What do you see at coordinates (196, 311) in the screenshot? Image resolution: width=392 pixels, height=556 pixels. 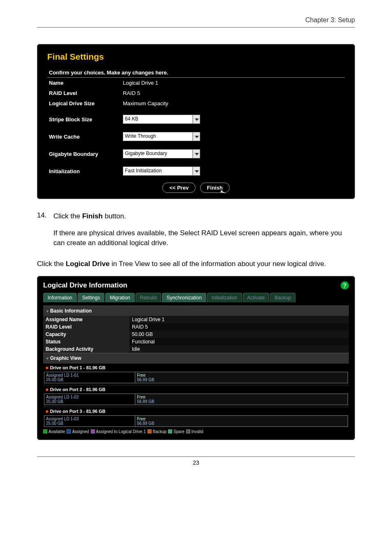 I see `basic-info-header: ▾Basic Information` at bounding box center [196, 311].